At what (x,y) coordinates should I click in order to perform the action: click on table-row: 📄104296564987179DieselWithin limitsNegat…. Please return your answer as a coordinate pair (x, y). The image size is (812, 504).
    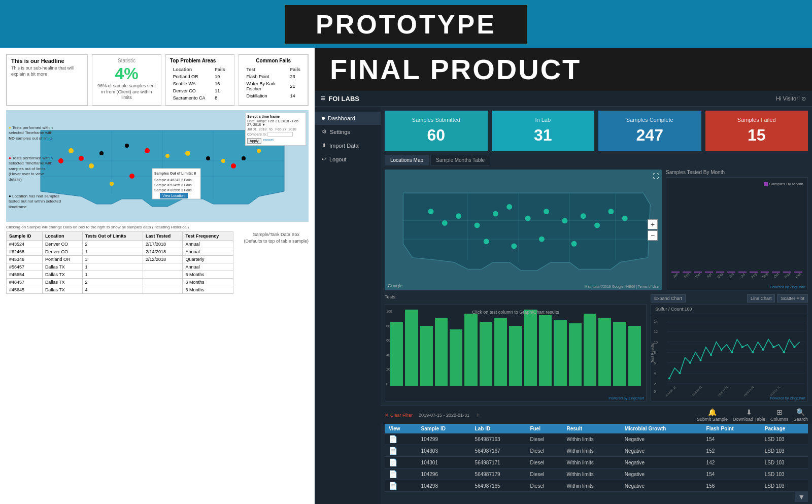
    Looking at the image, I should click on (596, 474).